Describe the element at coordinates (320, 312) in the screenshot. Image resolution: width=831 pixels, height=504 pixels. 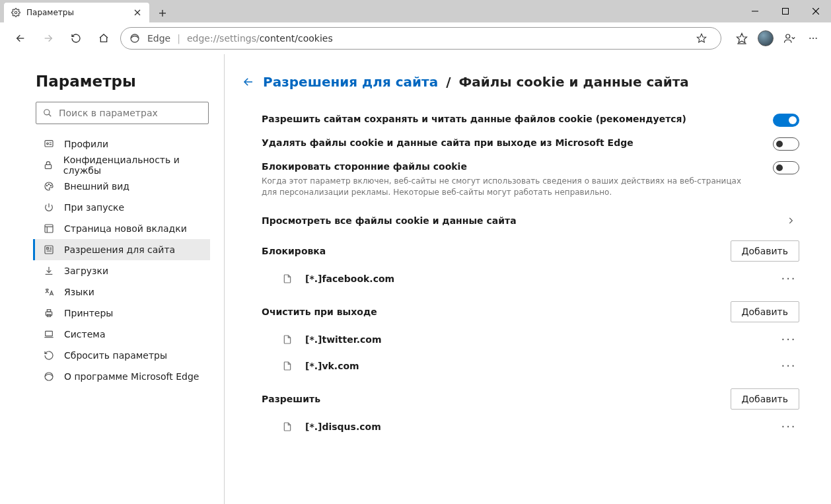
I see `section-title: Очистить при выходе` at that location.